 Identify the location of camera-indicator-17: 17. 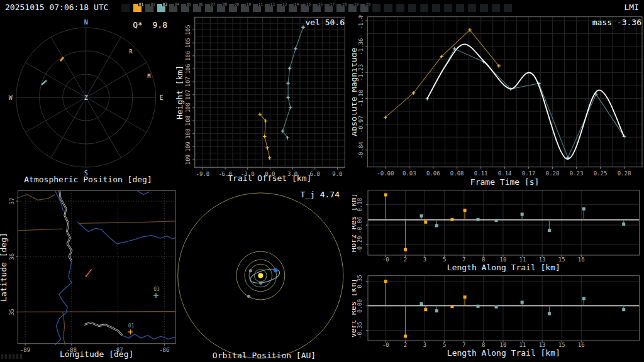
(328, 8).